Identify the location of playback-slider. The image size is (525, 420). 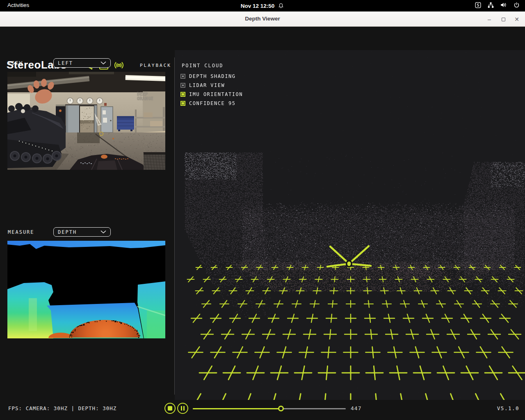
(269, 409).